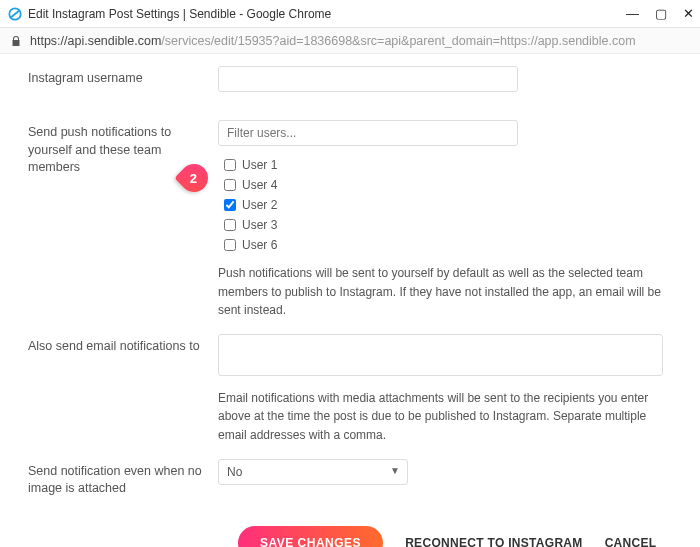 The width and height of the screenshot is (700, 547). I want to click on user-name-label: User 2, so click(260, 205).